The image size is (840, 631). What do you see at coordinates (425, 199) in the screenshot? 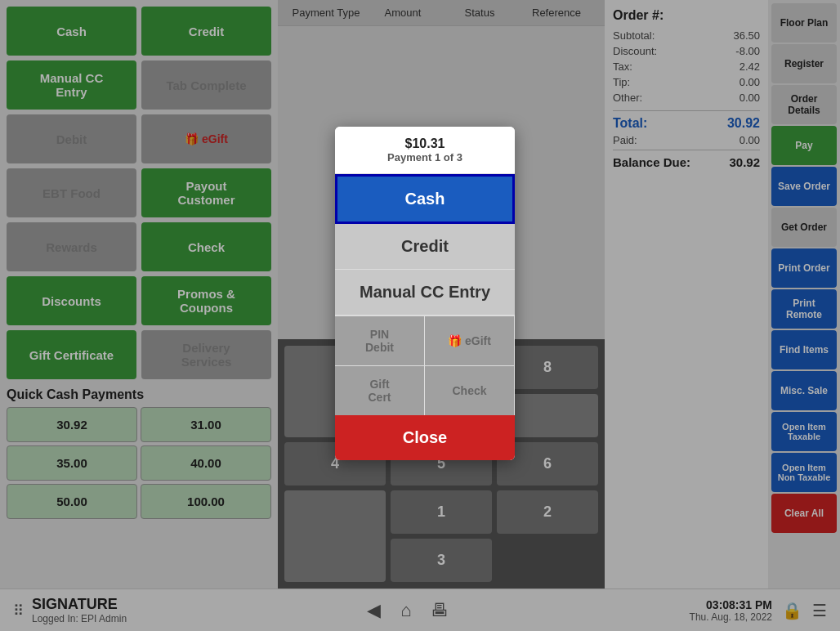
I see `modal-cash-option: Cash` at bounding box center [425, 199].